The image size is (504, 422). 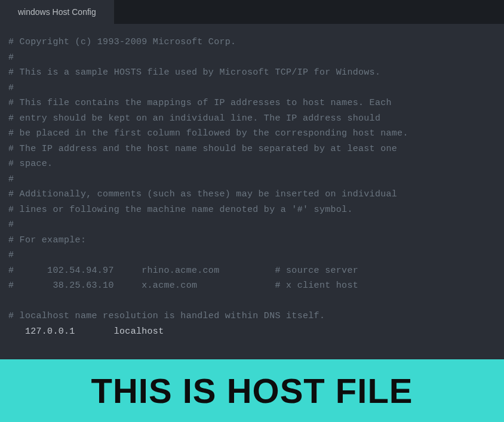 I want to click on editor-line: # Copyright (c) 1993-2009 Microsoft Corp…, so click(x=252, y=42).